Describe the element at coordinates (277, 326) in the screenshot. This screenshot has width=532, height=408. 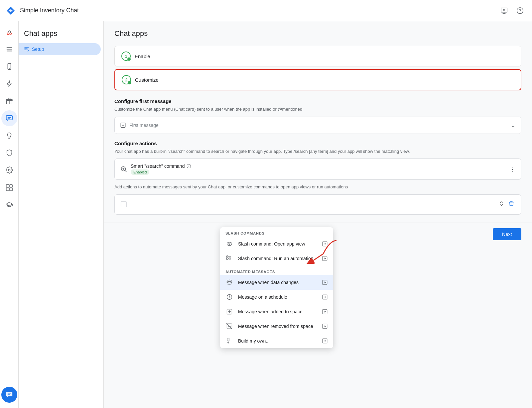
I see `dropdown-item-removed-from-space: Message when removed from space` at that location.